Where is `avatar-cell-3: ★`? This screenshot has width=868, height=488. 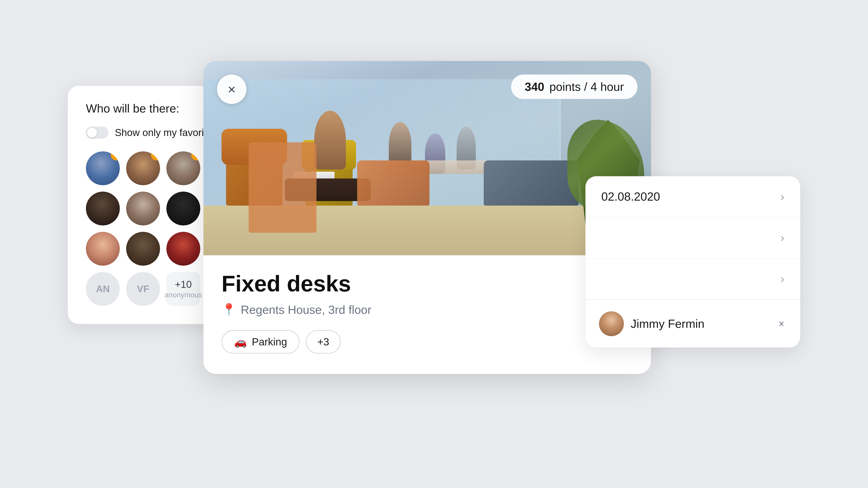 avatar-cell-3: ★ is located at coordinates (183, 168).